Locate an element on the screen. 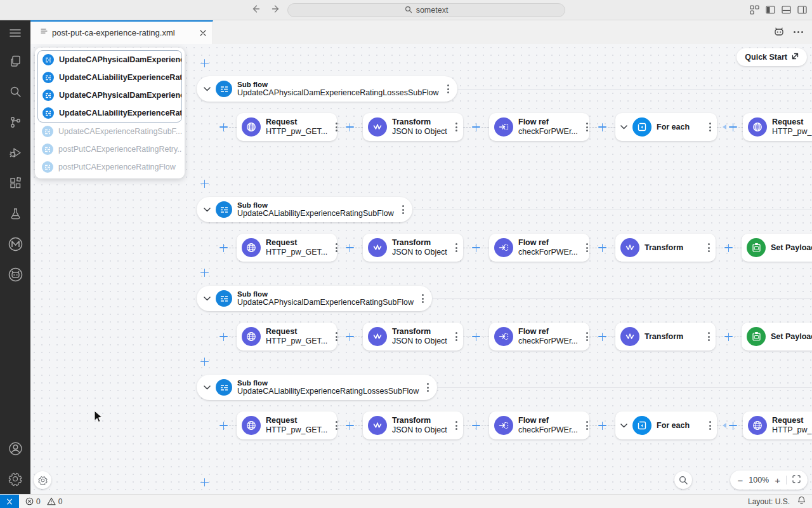 This screenshot has width=812, height=508. keyboard-layout-label: Layout: U.S. is located at coordinates (769, 502).